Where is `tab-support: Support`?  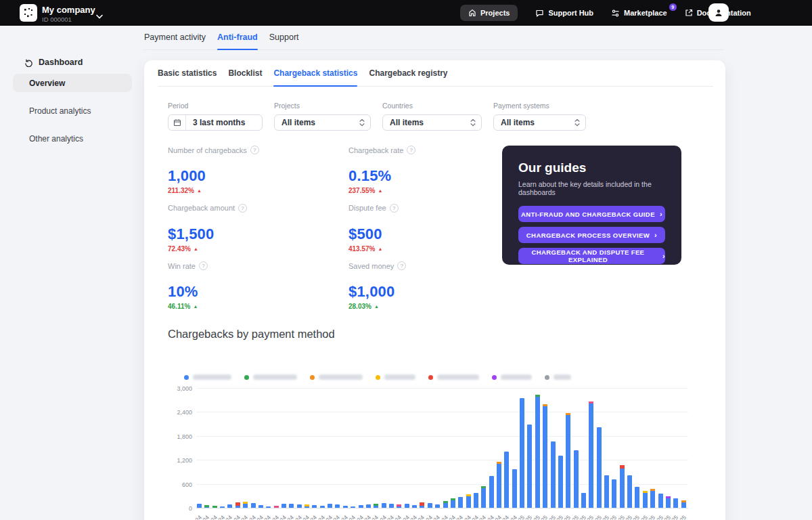 tab-support: Support is located at coordinates (284, 37).